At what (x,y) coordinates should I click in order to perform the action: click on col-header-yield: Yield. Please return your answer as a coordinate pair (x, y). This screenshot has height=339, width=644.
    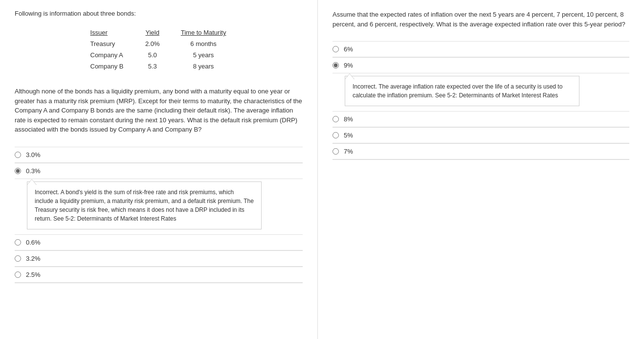
    Looking at the image, I should click on (153, 32).